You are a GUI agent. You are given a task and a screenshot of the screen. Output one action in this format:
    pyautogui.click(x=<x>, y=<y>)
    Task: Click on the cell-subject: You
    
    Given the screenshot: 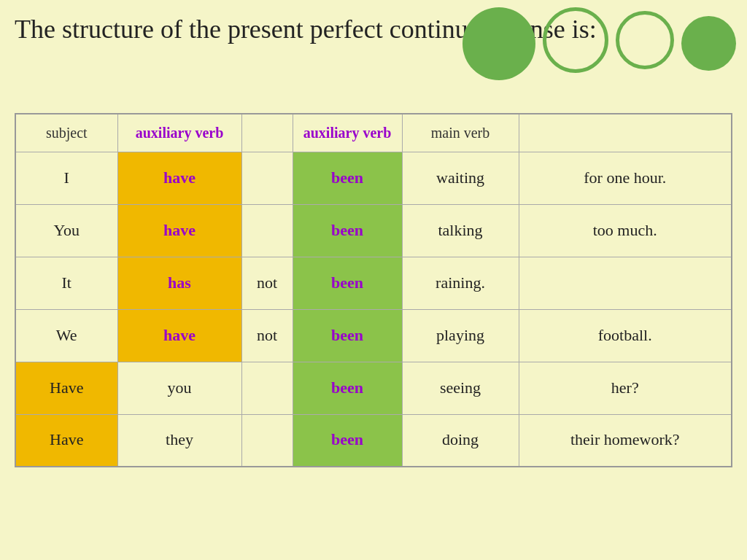 What is the action you would take?
    pyautogui.click(x=66, y=230)
    